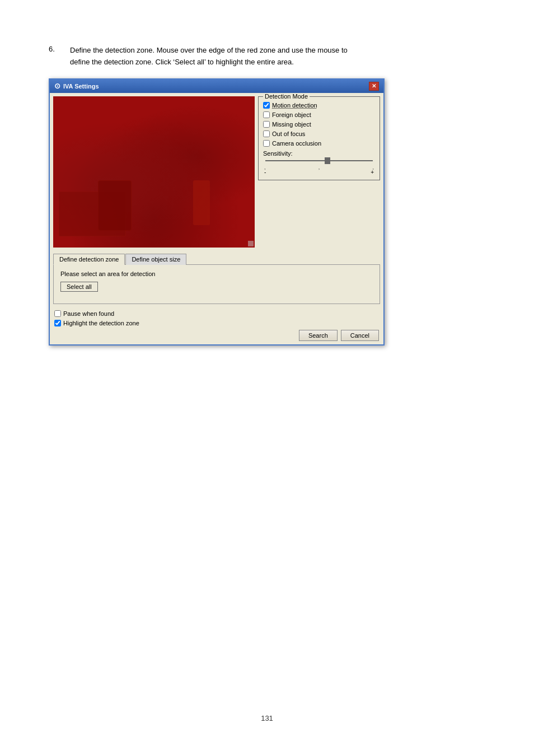 Image resolution: width=534 pixels, height=756 pixels. What do you see at coordinates (319, 134) in the screenshot?
I see `out-of-focus-row: Out of focus` at bounding box center [319, 134].